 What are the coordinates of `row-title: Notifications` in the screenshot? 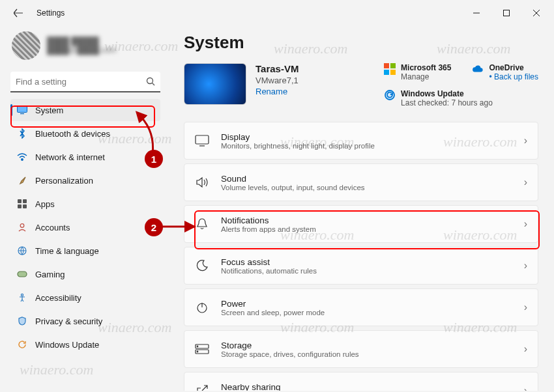 It's located at (366, 220).